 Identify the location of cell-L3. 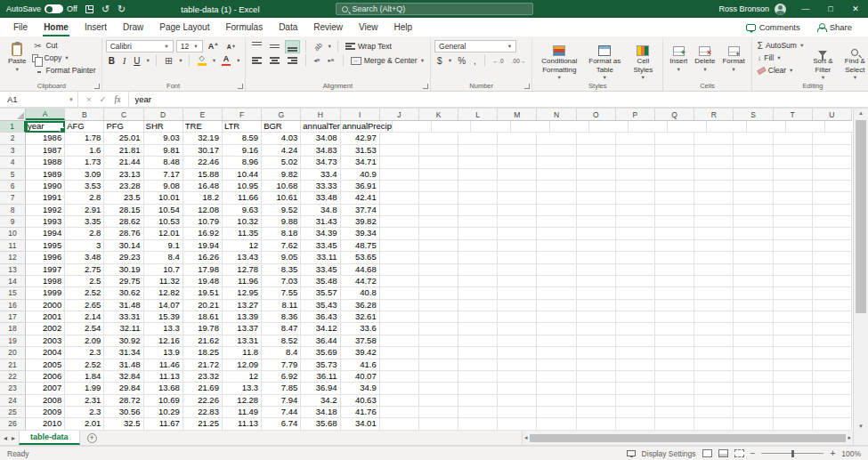
(478, 151).